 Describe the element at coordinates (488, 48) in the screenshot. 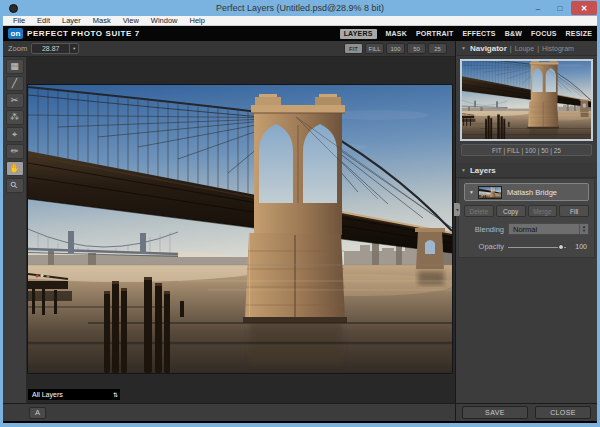

I see `navigator-title: Navigator` at that location.